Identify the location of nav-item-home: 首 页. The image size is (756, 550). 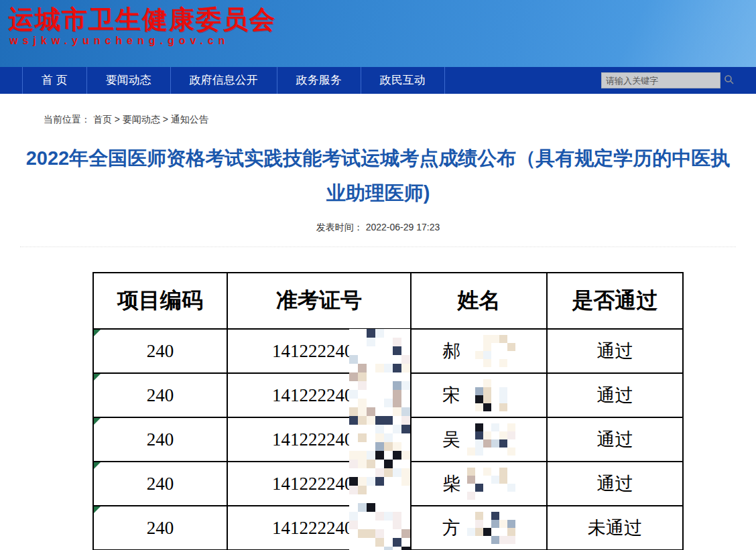
(55, 80).